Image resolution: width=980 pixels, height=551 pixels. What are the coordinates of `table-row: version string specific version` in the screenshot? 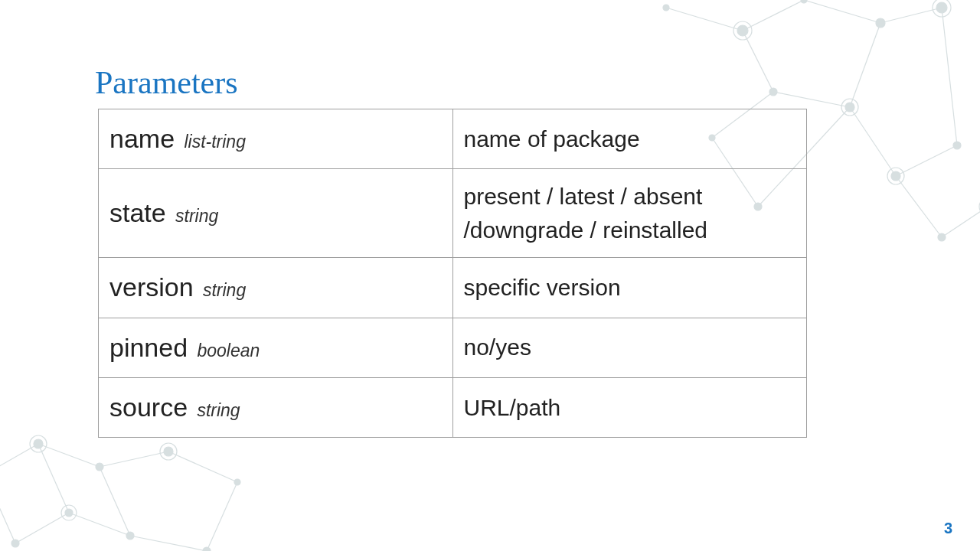 It's located at (453, 288).